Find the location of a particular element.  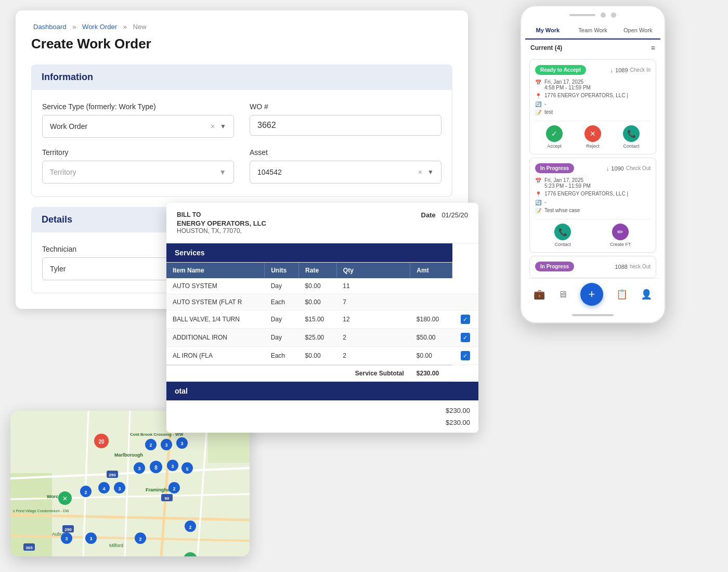

clear-asset-icon: × is located at coordinates (420, 172).